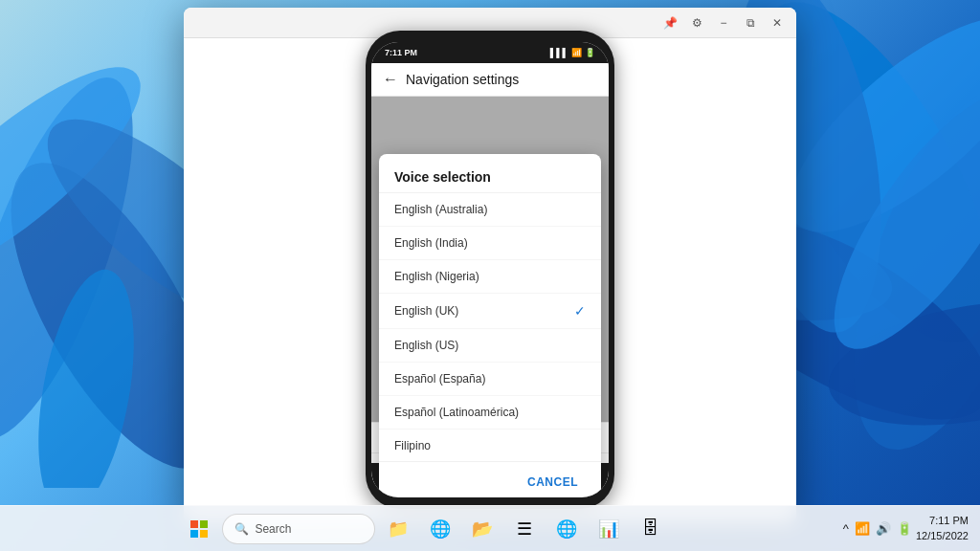  I want to click on chevron-icon: ^, so click(846, 528).